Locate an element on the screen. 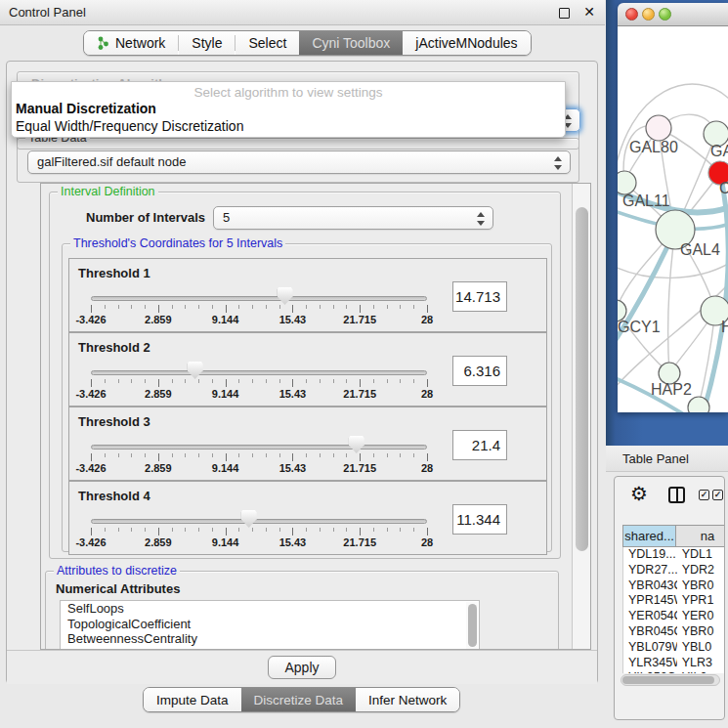 The image size is (728, 728). table-panel-frame: ⚙ ✓ ✓ shared... na YDL19...YDL1YDR27...Y… is located at coordinates (669, 598).